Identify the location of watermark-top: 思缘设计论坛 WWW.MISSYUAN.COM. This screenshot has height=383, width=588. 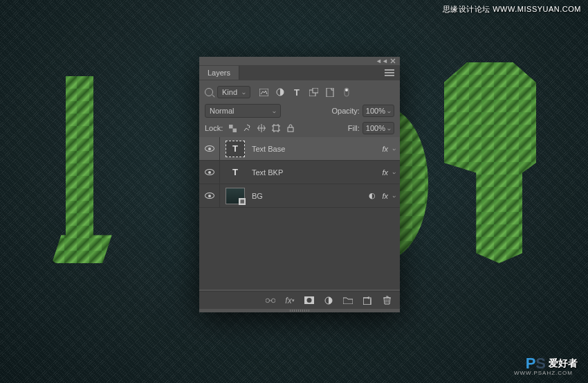
(512, 10).